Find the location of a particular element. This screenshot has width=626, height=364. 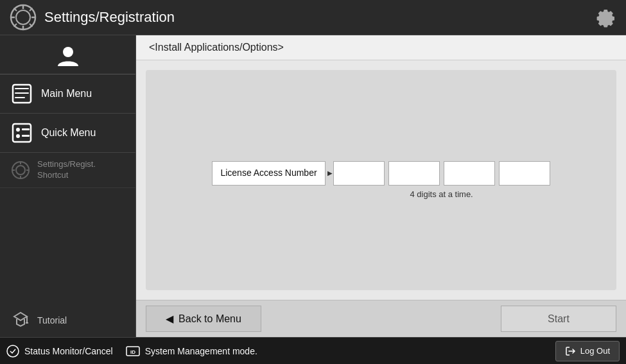

license-form: License Access Number 4 digits at a time… is located at coordinates (381, 180).